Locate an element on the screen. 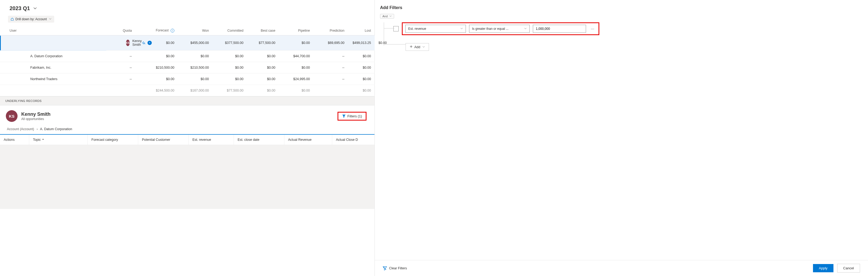 This screenshot has width=868, height=276. forecast-table: User Quota Forecast i Won Committed Best… is located at coordinates (187, 61).